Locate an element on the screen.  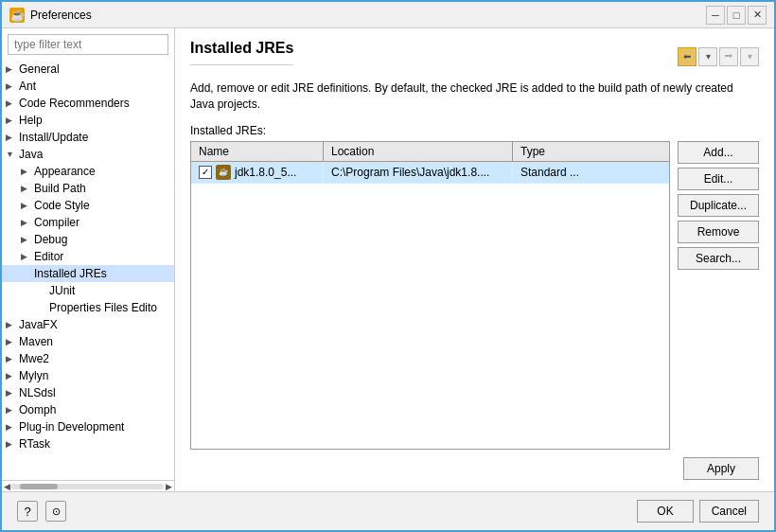
footer-left: ? ⊙ is located at coordinates (42, 511).